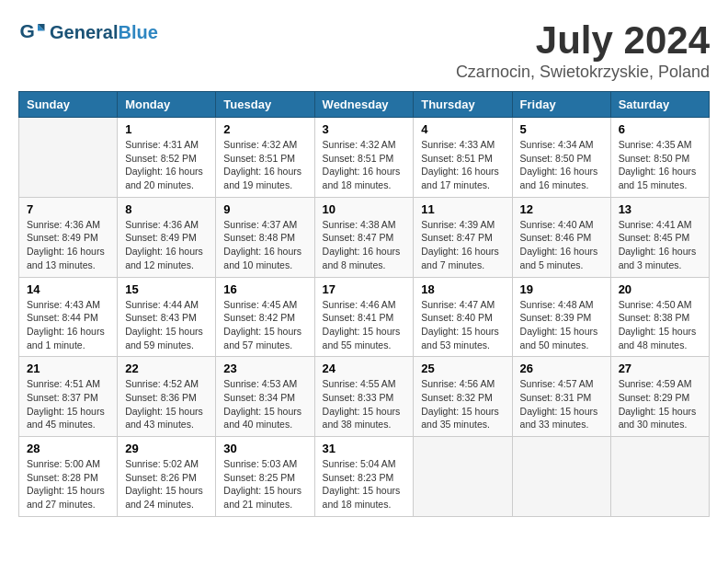  Describe the element at coordinates (364, 449) in the screenshot. I see `day-number: 31` at that location.